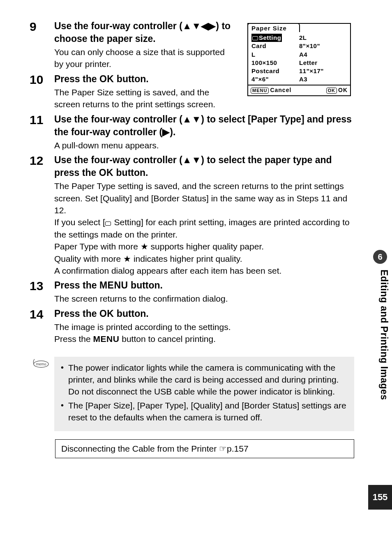  I want to click on step-number: 9, so click(42, 45).